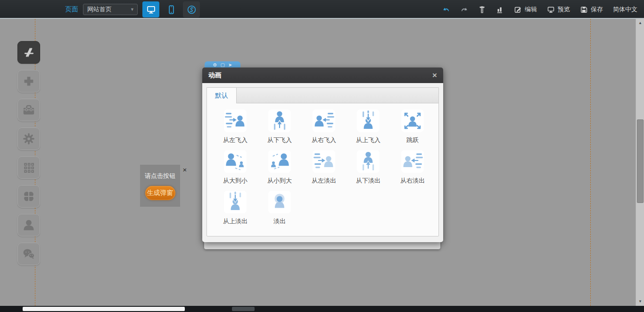  I want to click on sidebar-item-toolbox, so click(29, 110).